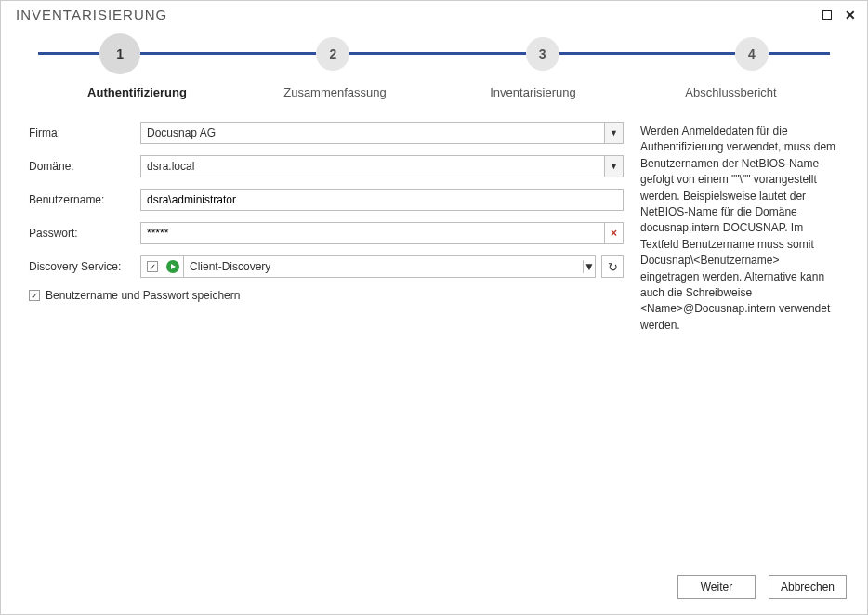 The height and width of the screenshot is (615, 868). Describe the element at coordinates (613, 233) in the screenshot. I see `clear-x-icon: ×` at that location.